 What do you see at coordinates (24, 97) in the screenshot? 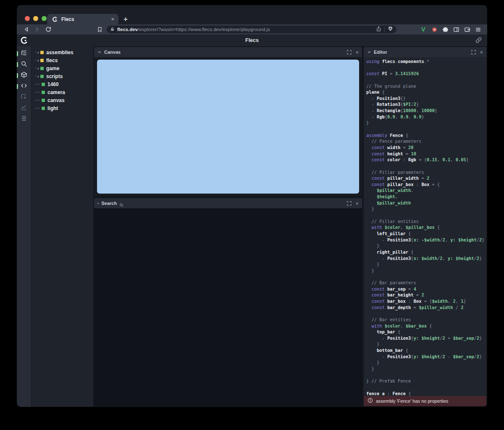
I see `inspect-panel-icon` at bounding box center [24, 97].